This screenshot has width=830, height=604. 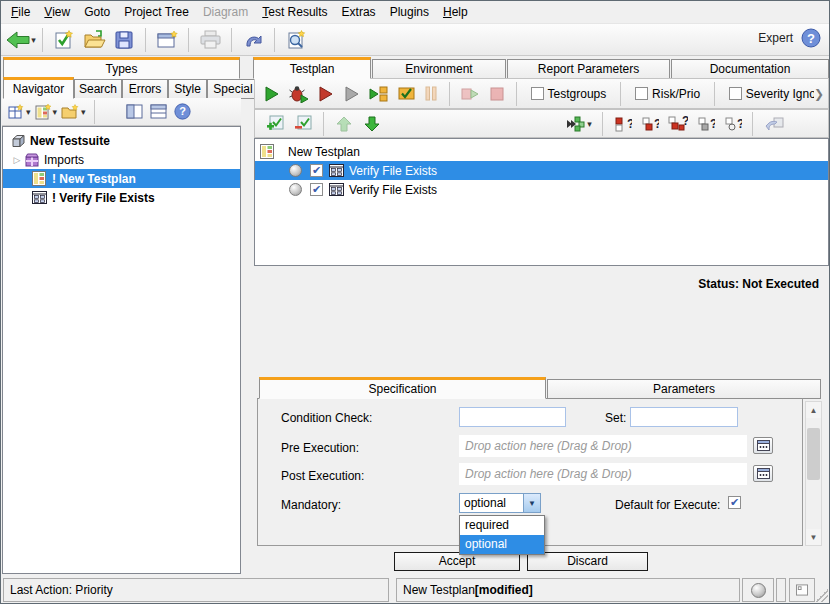 What do you see at coordinates (814, 454) in the screenshot?
I see `scrollbar-thumb` at bounding box center [814, 454].